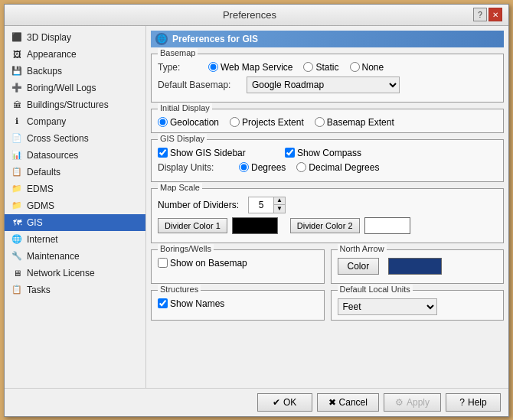  What do you see at coordinates (75, 206) in the screenshot?
I see `sidebar-item-gdms: 📁GDMS` at bounding box center [75, 206].